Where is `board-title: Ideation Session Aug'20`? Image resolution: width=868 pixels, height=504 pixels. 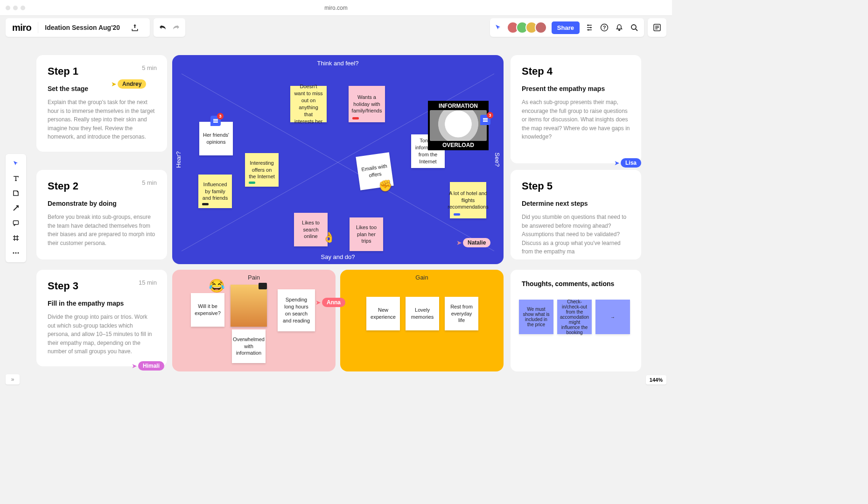 board-title: Ideation Session Aug'20 is located at coordinates (82, 28).